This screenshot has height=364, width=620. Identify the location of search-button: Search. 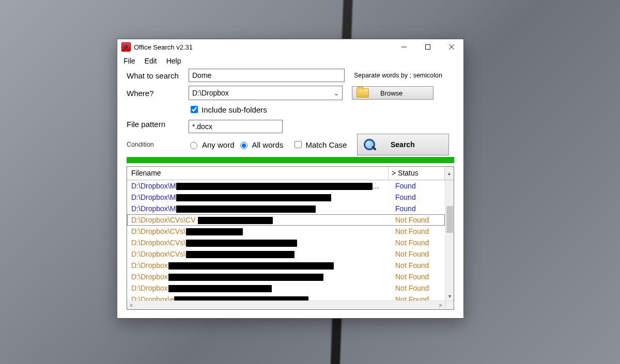
(403, 145).